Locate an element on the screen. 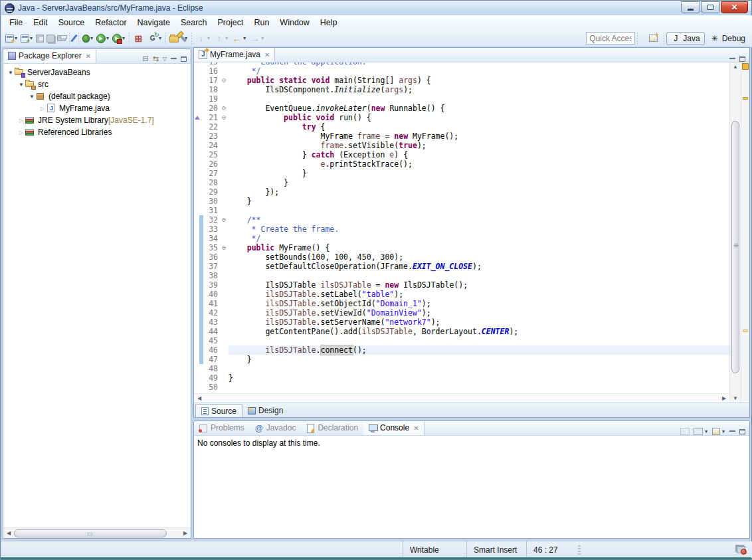  maximize-view-icon is located at coordinates (183, 59).